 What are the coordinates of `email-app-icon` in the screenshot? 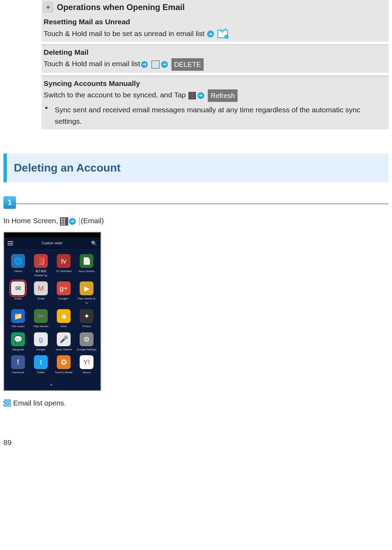 It's located at (80, 221).